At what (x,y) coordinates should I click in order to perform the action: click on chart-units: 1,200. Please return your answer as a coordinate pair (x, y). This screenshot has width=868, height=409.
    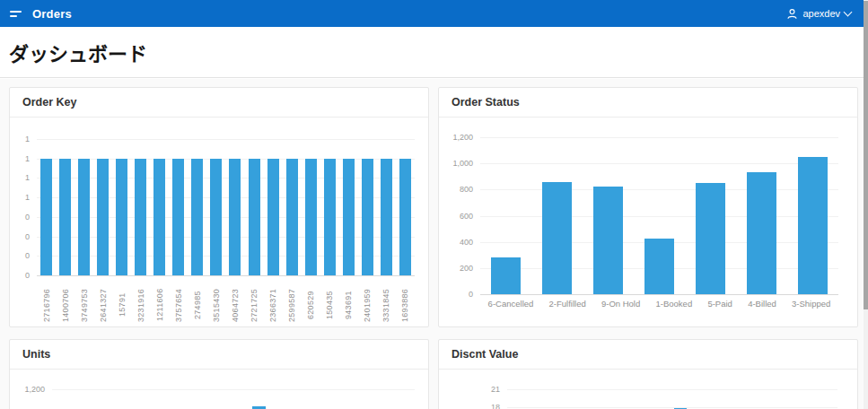
    Looking at the image, I should click on (219, 389).